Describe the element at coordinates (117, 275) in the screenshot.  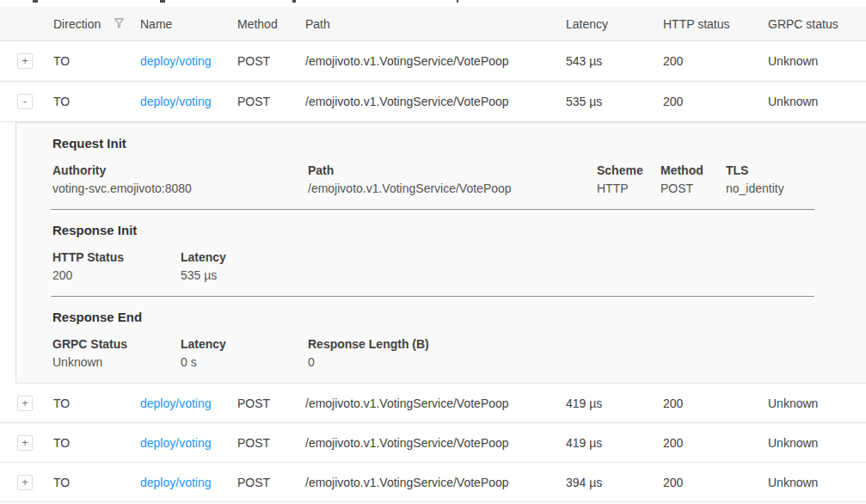
I see `field-value-http-status: 200` at that location.